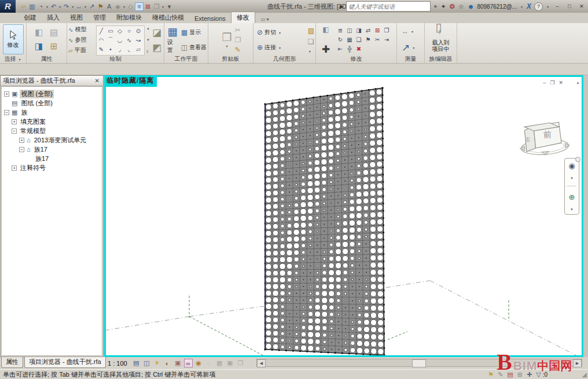 This screenshot has width=588, height=379. Describe the element at coordinates (73, 7) in the screenshot. I see `qat-redo-dropdown: ▾` at that location.